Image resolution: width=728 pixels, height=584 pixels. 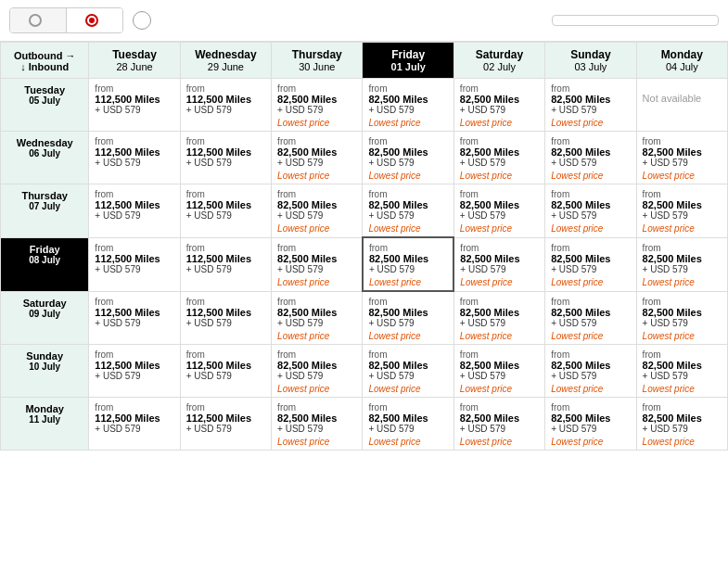 I want to click on price-cell-r2-c5: from 82,500 Miles + USD 579Lowest price, so click(x=591, y=211).